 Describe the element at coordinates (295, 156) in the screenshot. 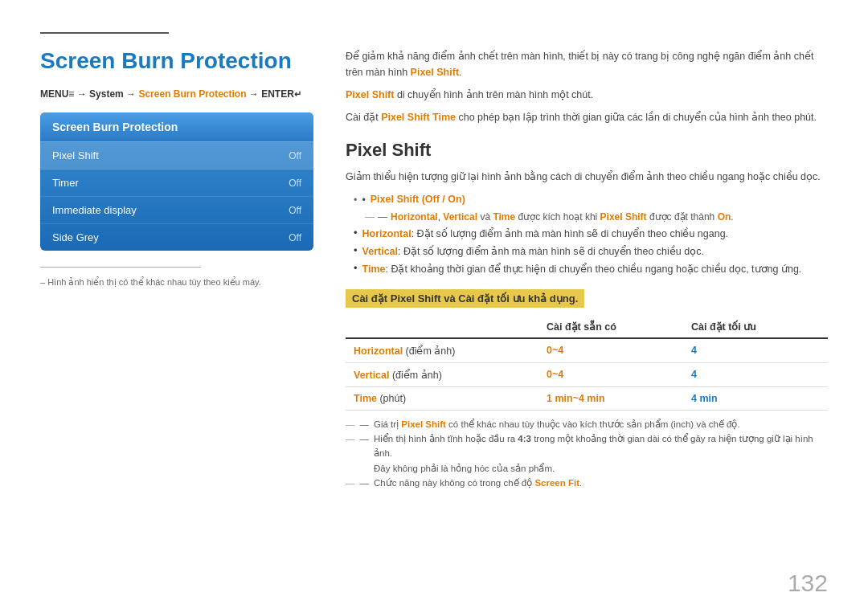

I see `menu-item-pixel-shift-value: Off` at that location.